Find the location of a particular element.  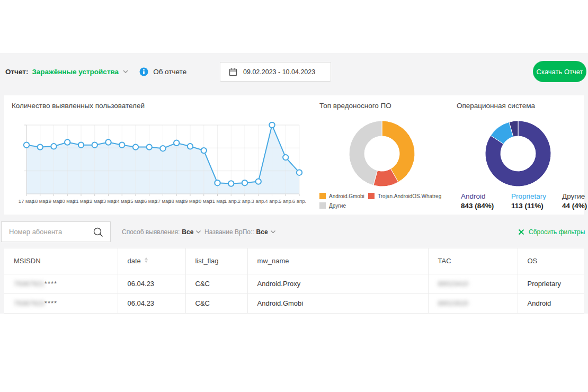

os-segment-label: Другие44 (4%) is located at coordinates (574, 201).